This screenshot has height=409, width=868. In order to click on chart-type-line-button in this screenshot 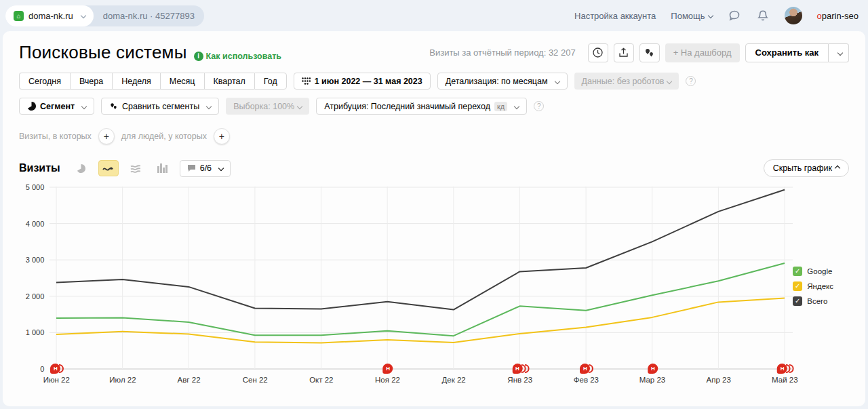, I will do `click(108, 168)`.